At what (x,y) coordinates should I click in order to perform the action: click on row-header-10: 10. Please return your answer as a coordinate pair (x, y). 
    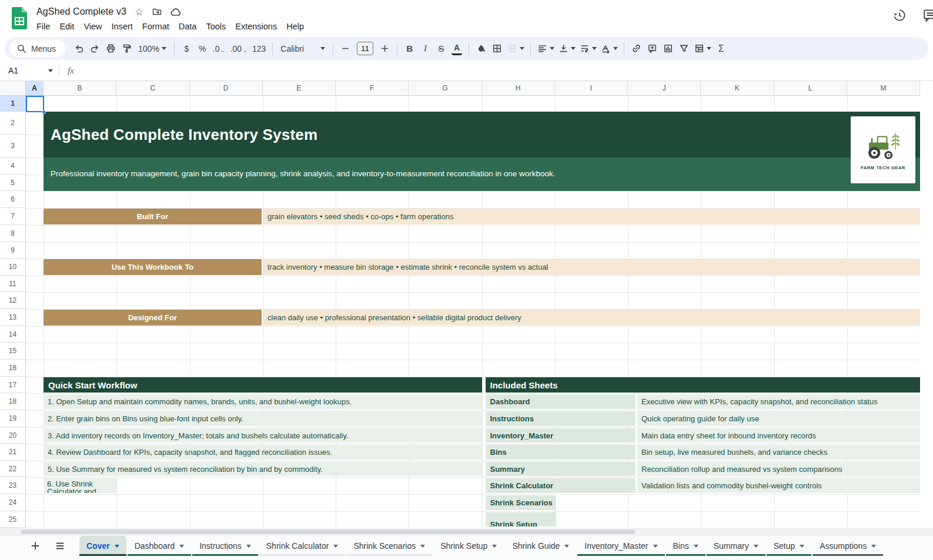
    Looking at the image, I should click on (13, 267).